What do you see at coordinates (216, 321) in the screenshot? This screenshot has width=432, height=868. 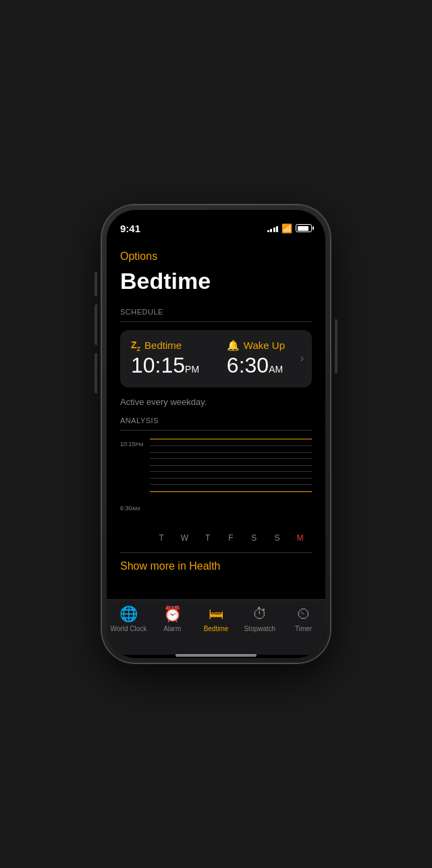 I see `divider` at bounding box center [216, 321].